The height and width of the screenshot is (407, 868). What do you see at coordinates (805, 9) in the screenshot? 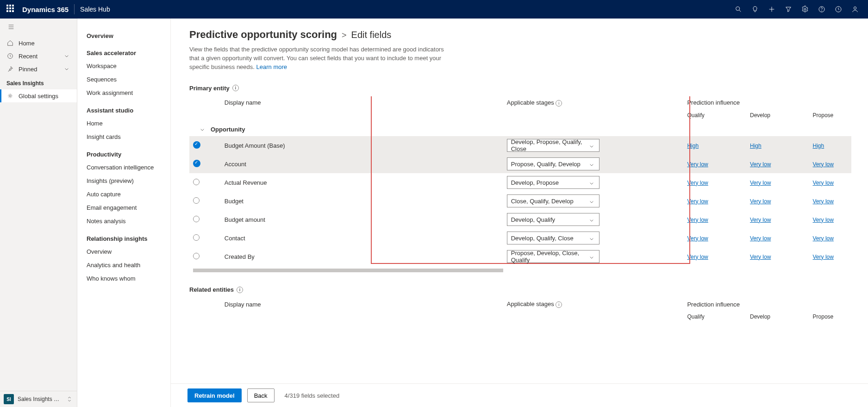
I see `gear-icon` at bounding box center [805, 9].